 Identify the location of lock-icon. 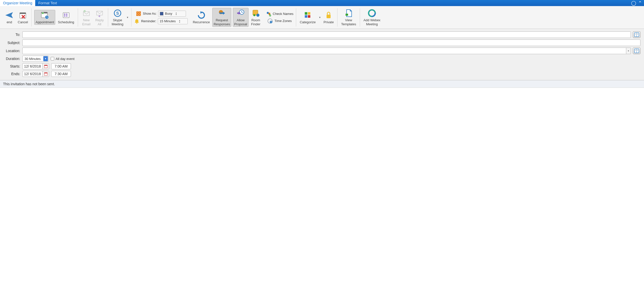
(329, 15).